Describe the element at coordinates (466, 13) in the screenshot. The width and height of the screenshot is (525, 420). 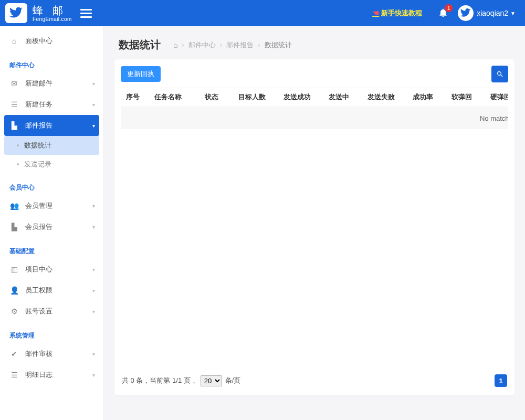
I see `avatar` at that location.